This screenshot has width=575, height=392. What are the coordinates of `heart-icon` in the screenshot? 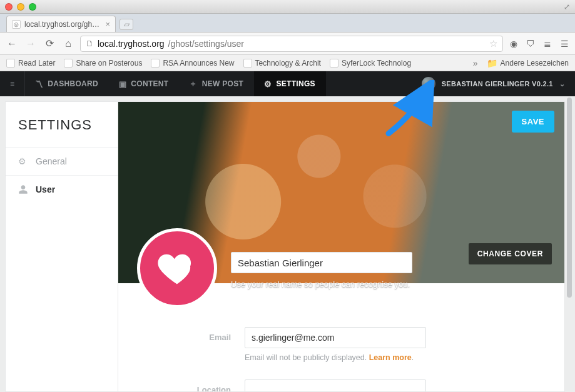 It's located at (177, 268).